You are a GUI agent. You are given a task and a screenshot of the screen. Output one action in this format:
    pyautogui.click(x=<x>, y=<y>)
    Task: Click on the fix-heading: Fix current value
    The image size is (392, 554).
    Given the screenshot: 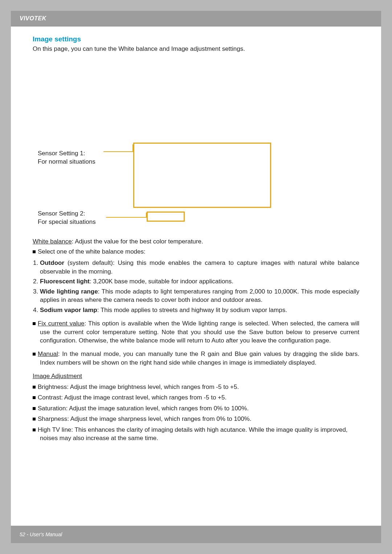 What is the action you would take?
    pyautogui.click(x=61, y=324)
    